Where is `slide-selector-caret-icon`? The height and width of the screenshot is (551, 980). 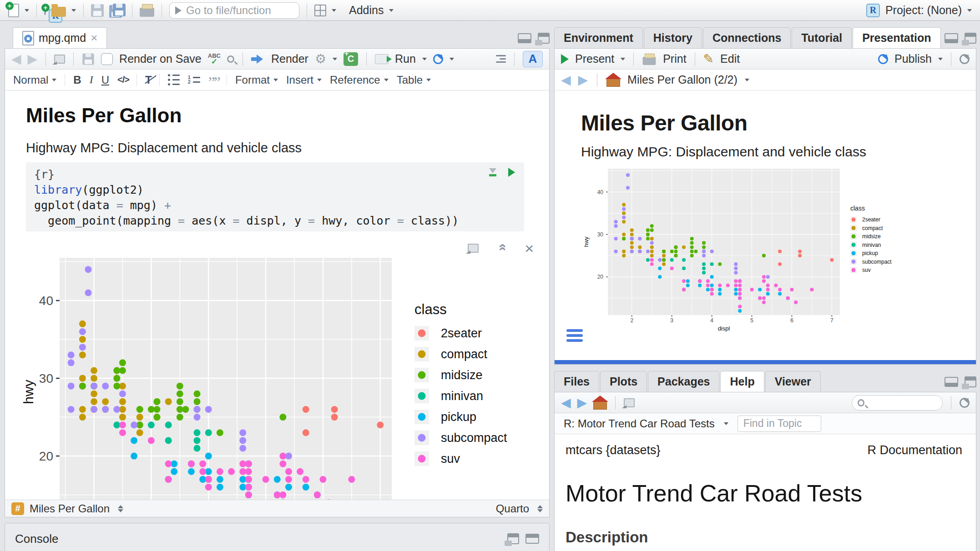
slide-selector-caret-icon is located at coordinates (747, 80).